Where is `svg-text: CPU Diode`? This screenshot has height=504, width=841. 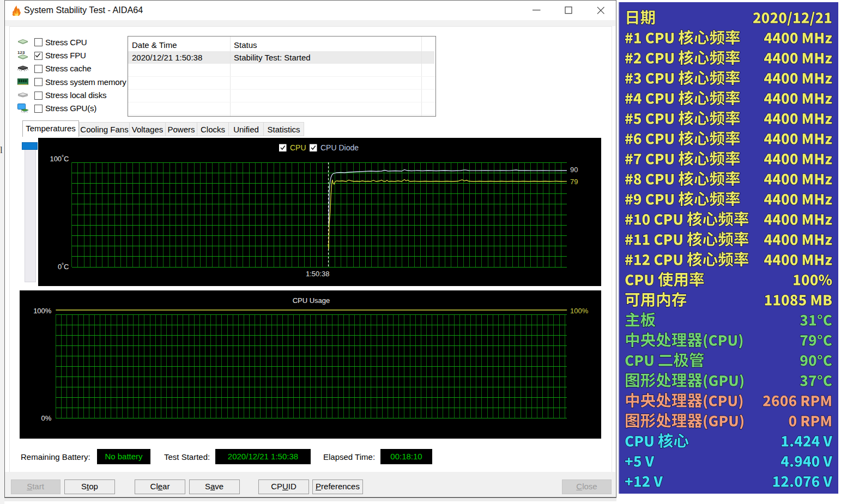
svg-text: CPU Diode is located at coordinates (340, 148).